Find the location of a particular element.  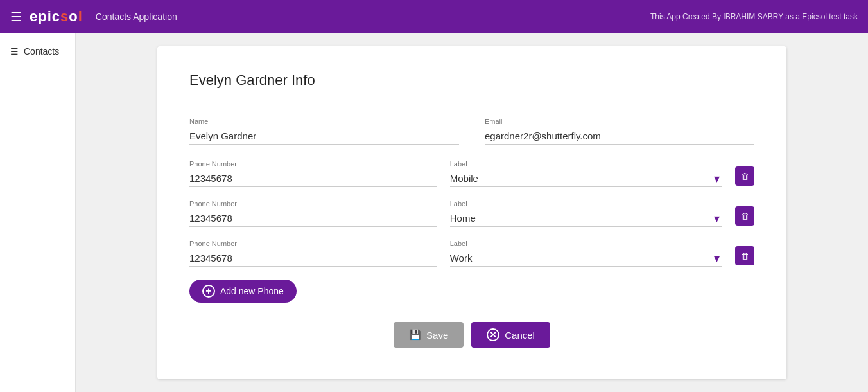

divider is located at coordinates (472, 102).